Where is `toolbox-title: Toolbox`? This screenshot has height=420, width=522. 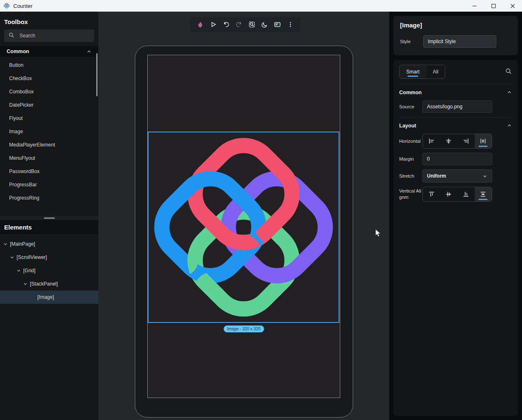
toolbox-title: Toolbox is located at coordinates (49, 22).